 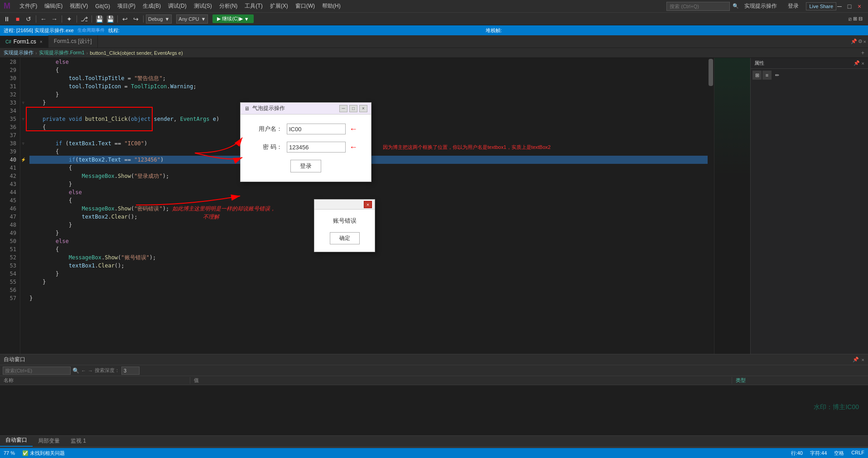 What do you see at coordinates (192, 19) in the screenshot?
I see `cpu-dropdown: Any CPU▼` at bounding box center [192, 19].